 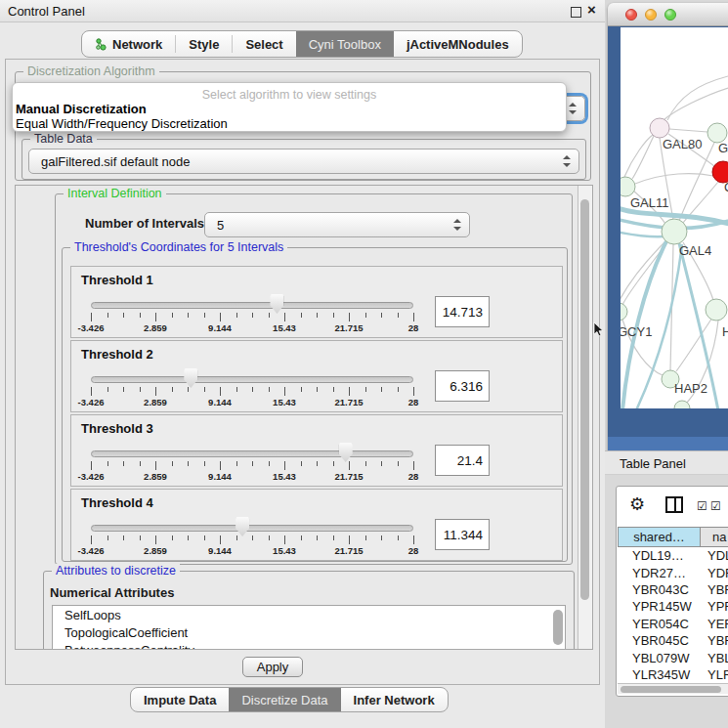 I want to click on cell-shared-name: YLR345W, so click(x=659, y=674).